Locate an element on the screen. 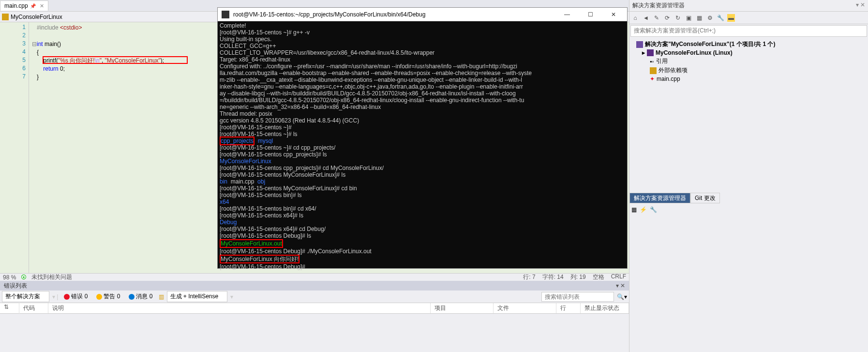 The width and height of the screenshot is (868, 352). minimize-button: — is located at coordinates (567, 15).